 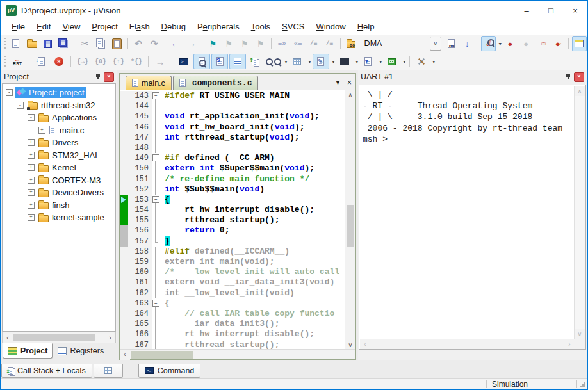 What do you see at coordinates (575, 10) in the screenshot?
I see `close-button: ×` at bounding box center [575, 10].